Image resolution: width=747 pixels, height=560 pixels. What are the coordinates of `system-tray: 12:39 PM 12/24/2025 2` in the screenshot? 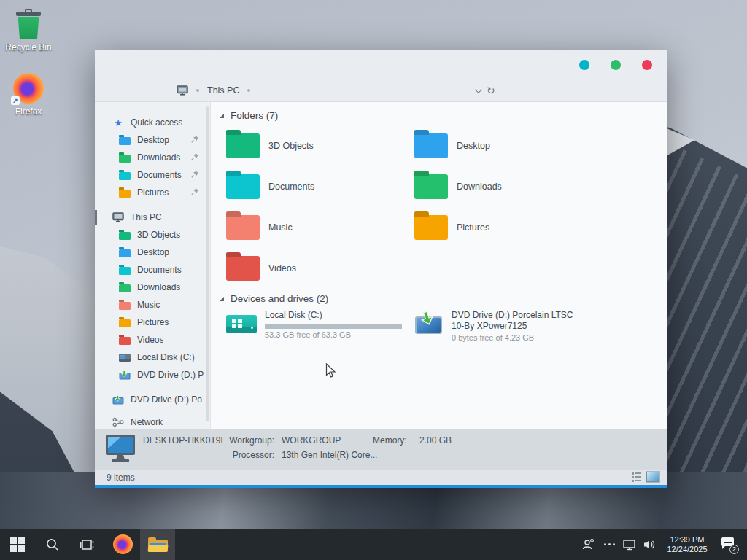 It's located at (662, 544).